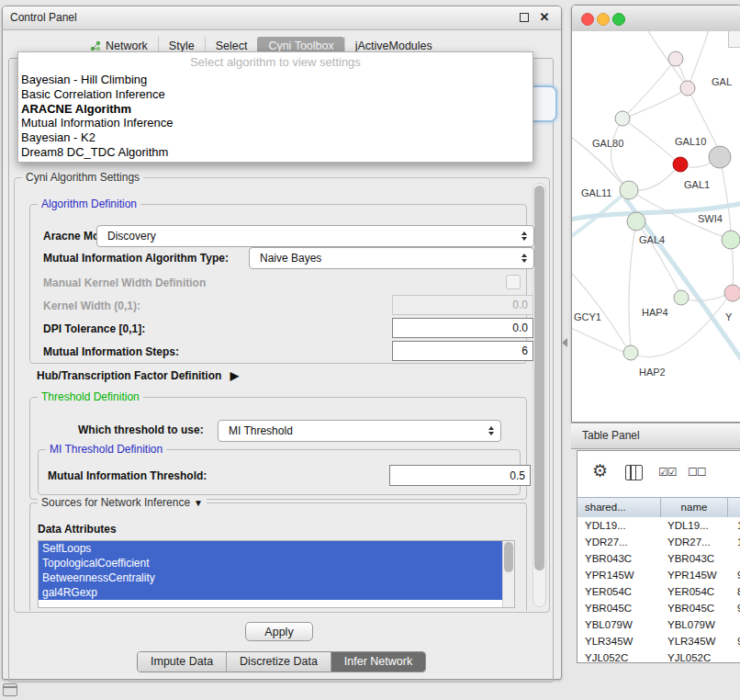 The width and height of the screenshot is (740, 700). I want to click on table-row: YBR043CYBR043C, so click(659, 559).